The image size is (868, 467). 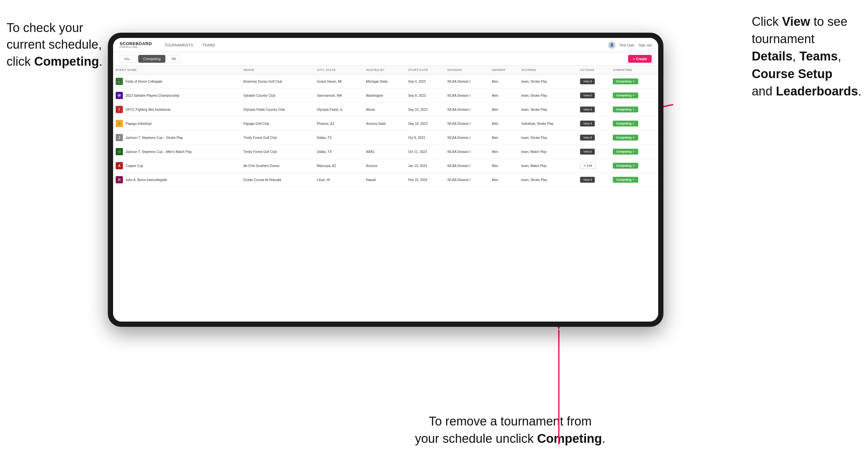 I want to click on hosted-by-cell: Arizona, so click(x=385, y=166).